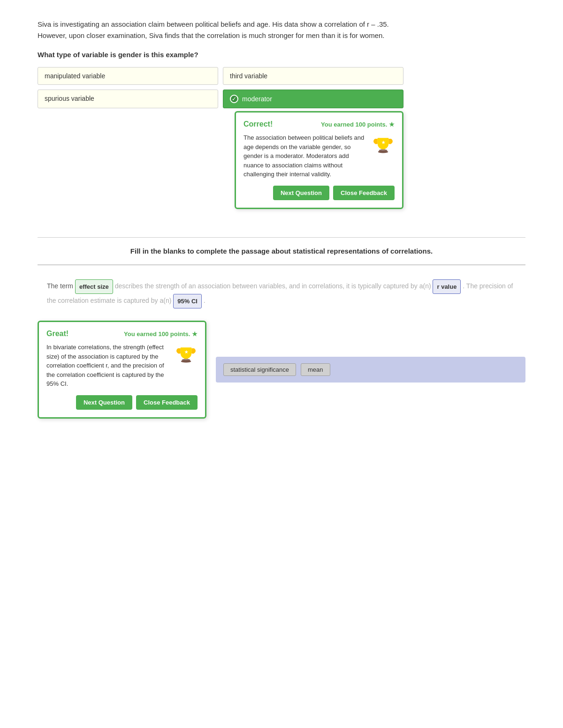 This screenshot has height=728, width=563. Describe the element at coordinates (282, 251) in the screenshot. I see `fill-instruction: Fill in the blanks to complete the passa…` at that location.